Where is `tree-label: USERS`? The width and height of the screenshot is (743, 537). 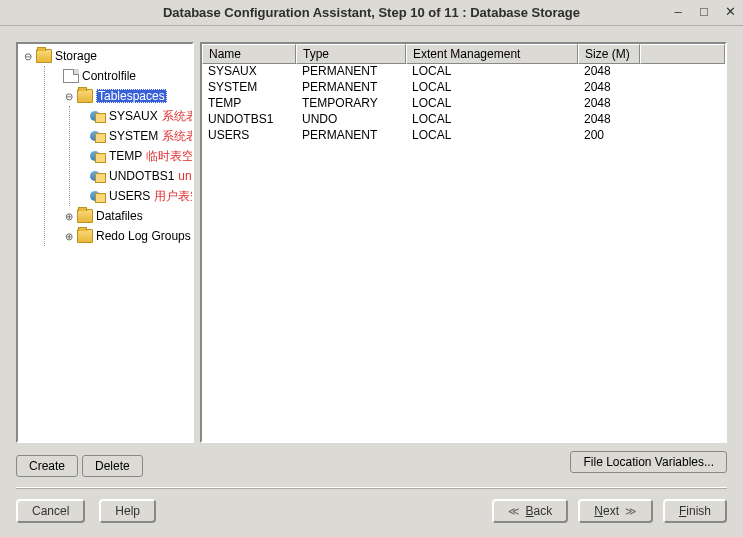
tree-label: USERS is located at coordinates (130, 196).